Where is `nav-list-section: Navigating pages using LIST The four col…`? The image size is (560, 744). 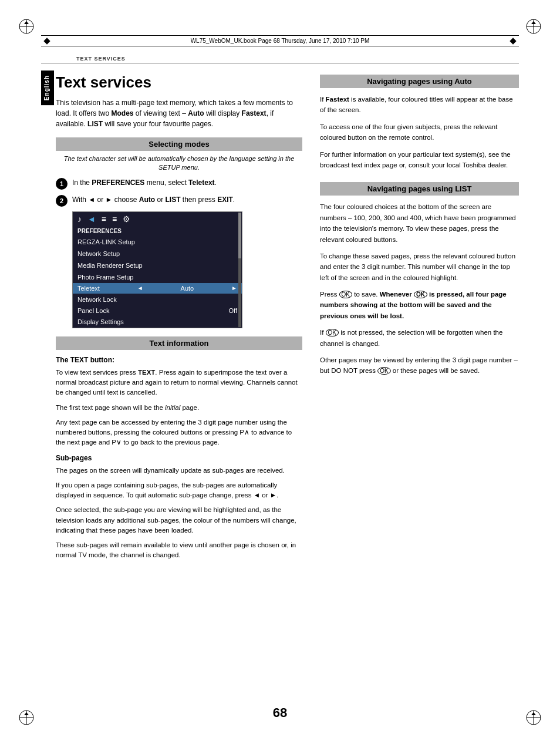
nav-list-section: Navigating pages using LIST The four col… is located at coordinates (419, 279).